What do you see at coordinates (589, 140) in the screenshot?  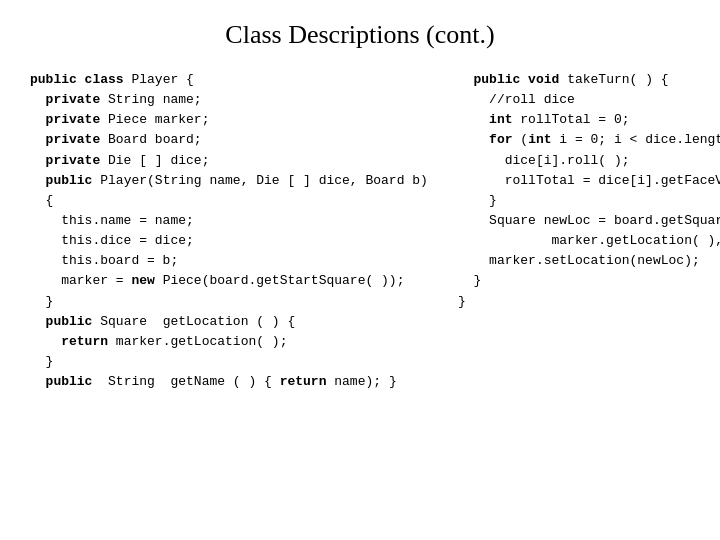 I see `code-line: for (int i = 0; i < dice.length; i++) {` at bounding box center [589, 140].